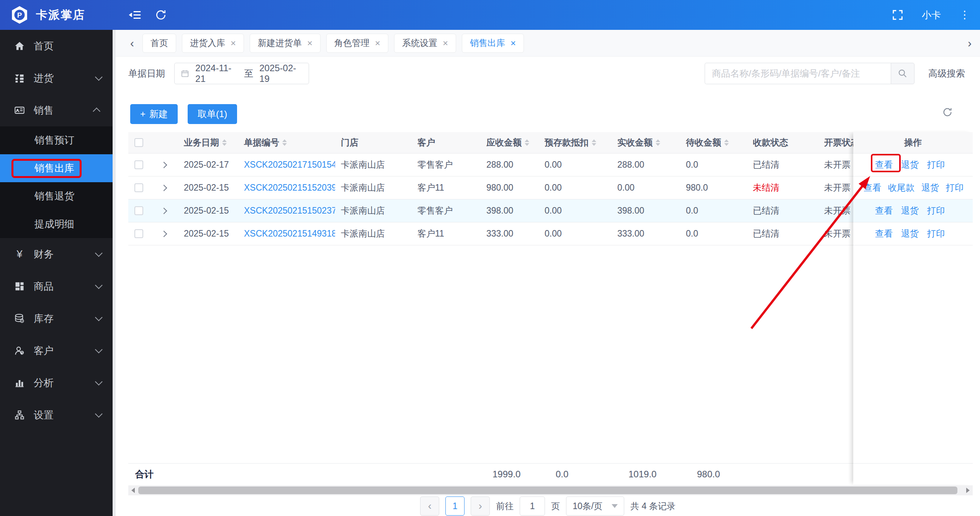  Describe the element at coordinates (901, 188) in the screenshot. I see `action-collect-balance-link: 收尾款` at that location.